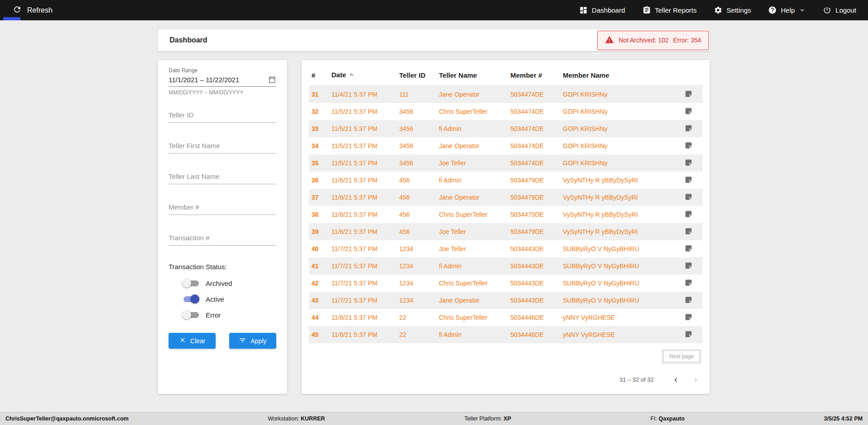 The width and height of the screenshot is (868, 425). Describe the element at coordinates (732, 10) in the screenshot. I see `nav-settings: Settings` at that location.